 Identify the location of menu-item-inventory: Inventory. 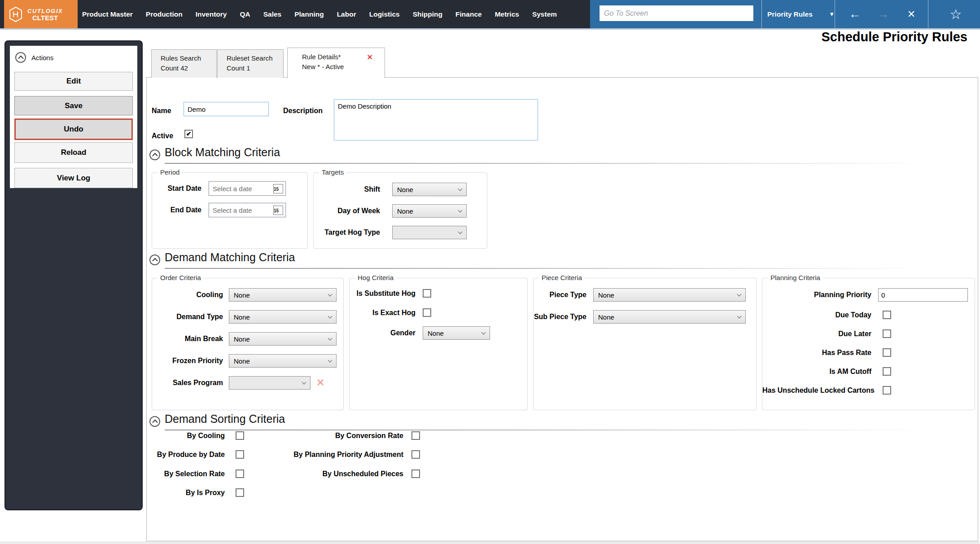
(211, 14).